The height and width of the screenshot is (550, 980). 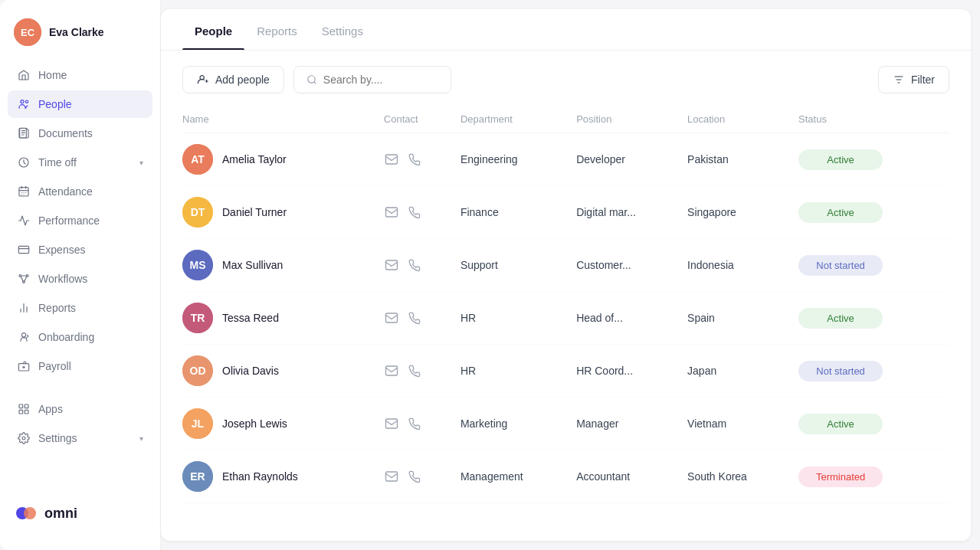 What do you see at coordinates (381, 80) in the screenshot?
I see `search-input` at bounding box center [381, 80].